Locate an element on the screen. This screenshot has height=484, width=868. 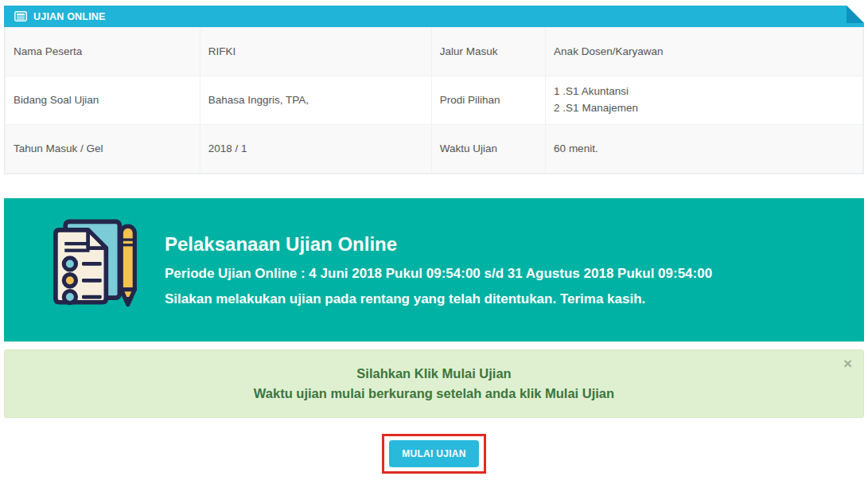
field-value: 1 .S1 Akuntansi 2 .S1 Manajemen is located at coordinates (705, 100).